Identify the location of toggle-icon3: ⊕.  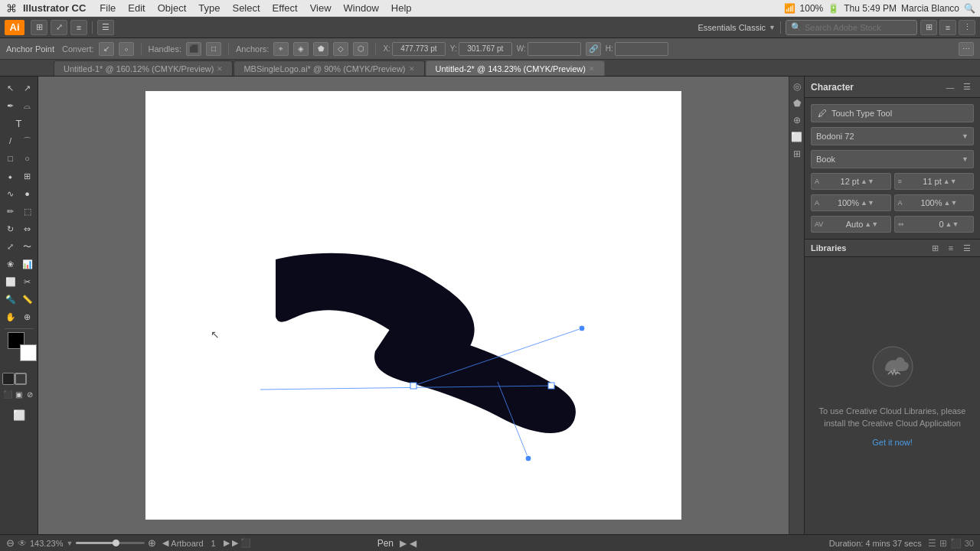
(797, 120).